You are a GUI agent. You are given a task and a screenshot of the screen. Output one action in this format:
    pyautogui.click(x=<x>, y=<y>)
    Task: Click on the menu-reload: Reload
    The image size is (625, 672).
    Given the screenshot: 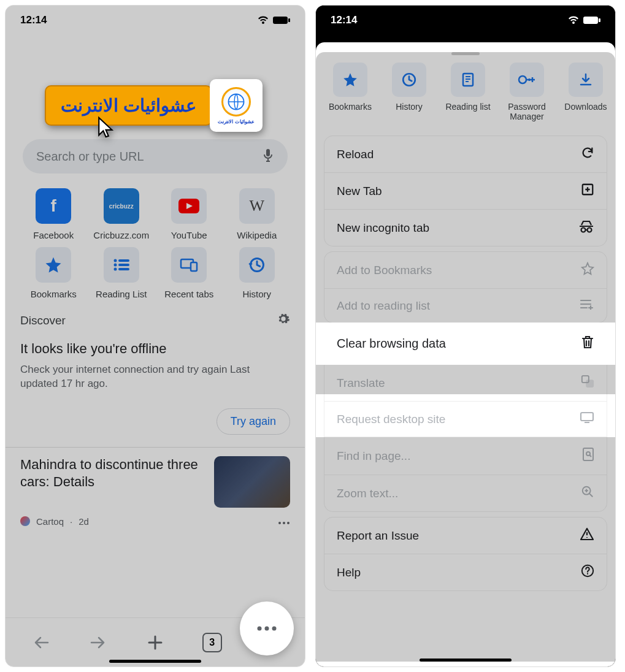 What is the action you would take?
    pyautogui.click(x=466, y=155)
    